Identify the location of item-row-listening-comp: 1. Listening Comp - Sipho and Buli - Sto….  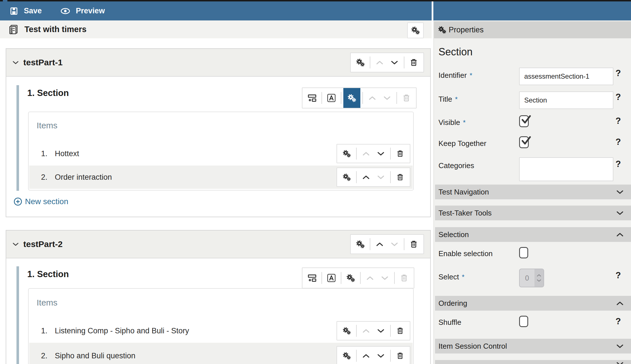
(221, 331).